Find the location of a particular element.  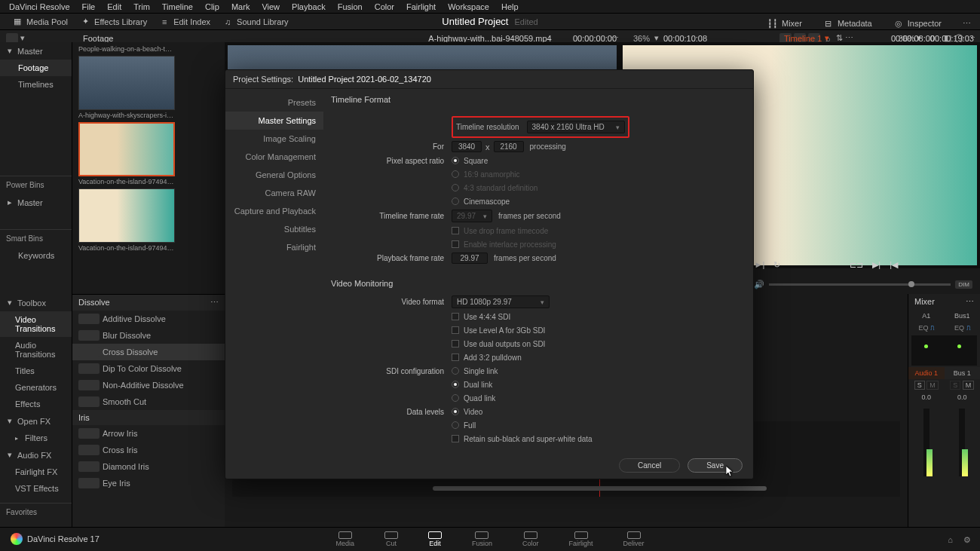

generators-nav: Generators is located at coordinates (36, 387).